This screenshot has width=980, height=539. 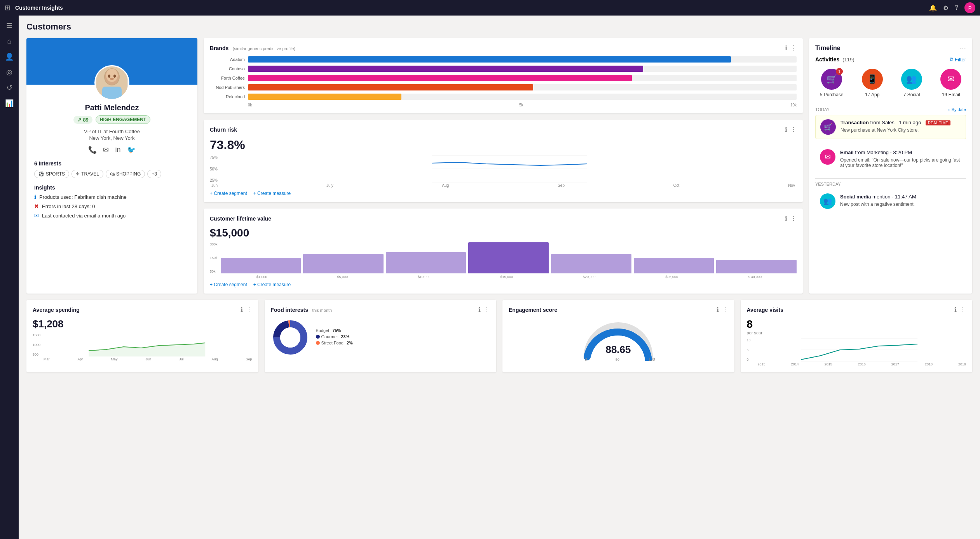 What do you see at coordinates (957, 110) in the screenshot?
I see `sort-button: ↕ By date` at bounding box center [957, 110].